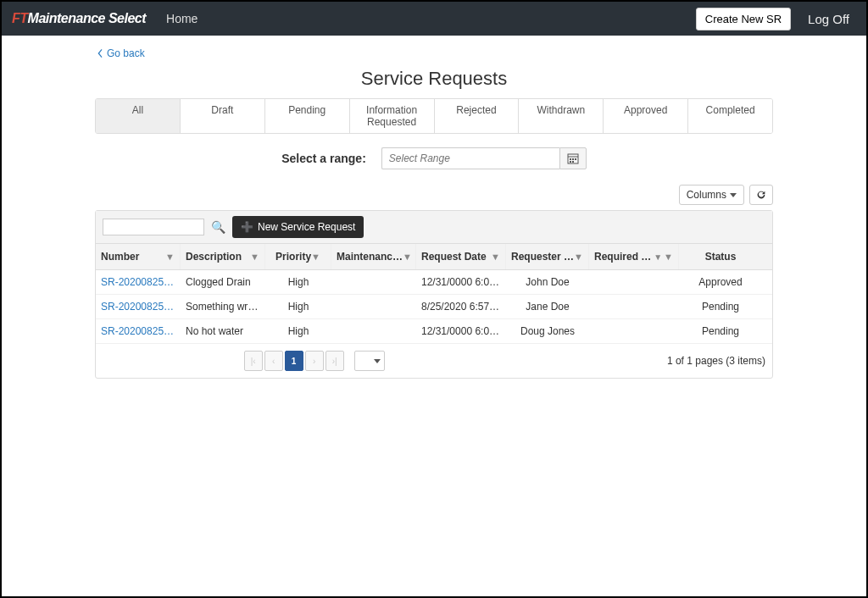 The image size is (868, 598). I want to click on chevron-left-icon, so click(100, 53).